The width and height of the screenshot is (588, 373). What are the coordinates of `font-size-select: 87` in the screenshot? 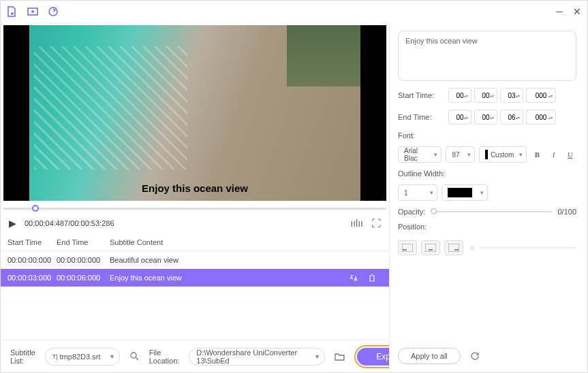 It's located at (461, 155).